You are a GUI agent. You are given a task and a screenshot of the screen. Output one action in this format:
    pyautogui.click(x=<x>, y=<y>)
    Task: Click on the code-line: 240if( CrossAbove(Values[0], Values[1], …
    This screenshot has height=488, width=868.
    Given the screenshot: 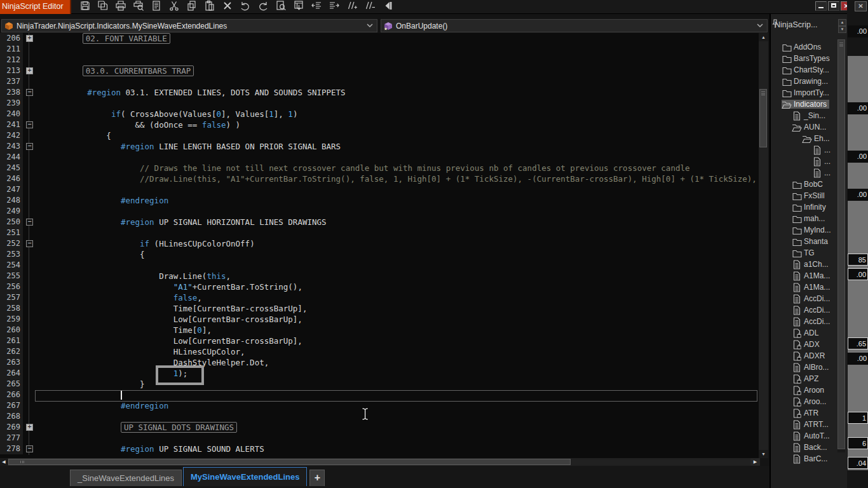 What is the action you would take?
    pyautogui.click(x=379, y=114)
    